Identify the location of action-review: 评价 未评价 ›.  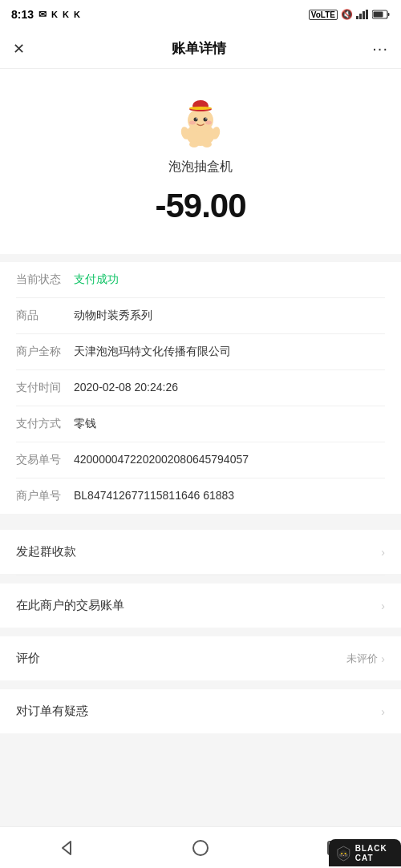
(200, 659).